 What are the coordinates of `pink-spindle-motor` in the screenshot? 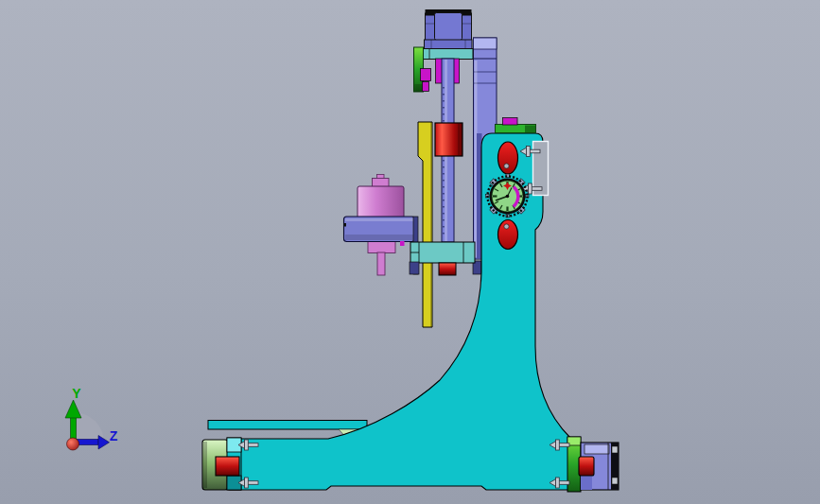 It's located at (382, 225).